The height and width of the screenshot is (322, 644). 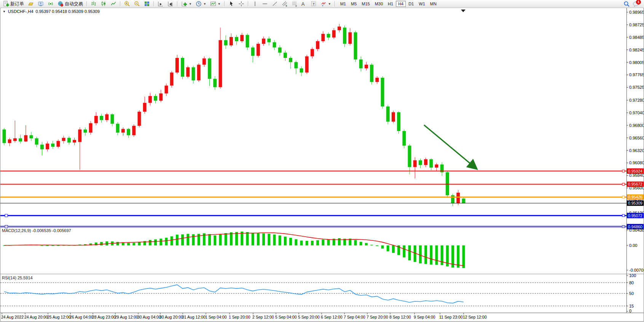 I want to click on price-label-0.95309: 0.95309, so click(x=635, y=203).